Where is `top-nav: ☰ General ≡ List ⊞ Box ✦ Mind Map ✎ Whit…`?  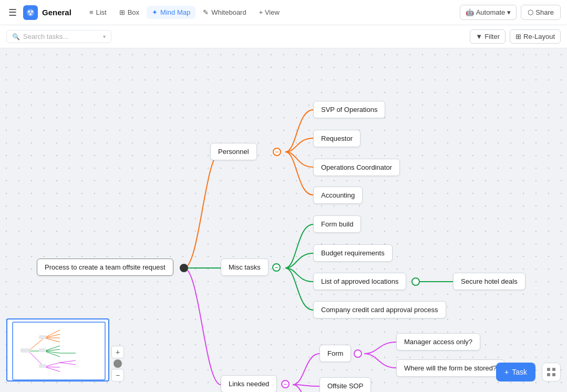
top-nav: ☰ General ≡ List ⊞ Box ✦ Mind Map ✎ Whit… is located at coordinates (284, 13).